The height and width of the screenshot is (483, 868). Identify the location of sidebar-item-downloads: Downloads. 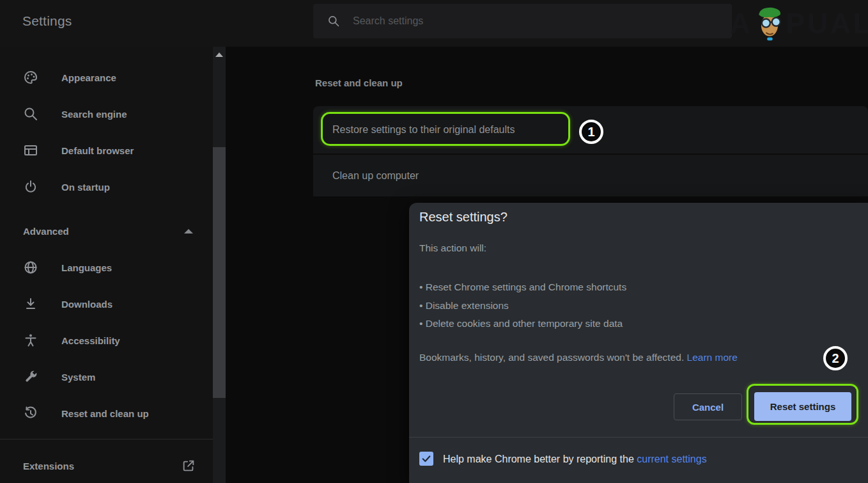
(106, 304).